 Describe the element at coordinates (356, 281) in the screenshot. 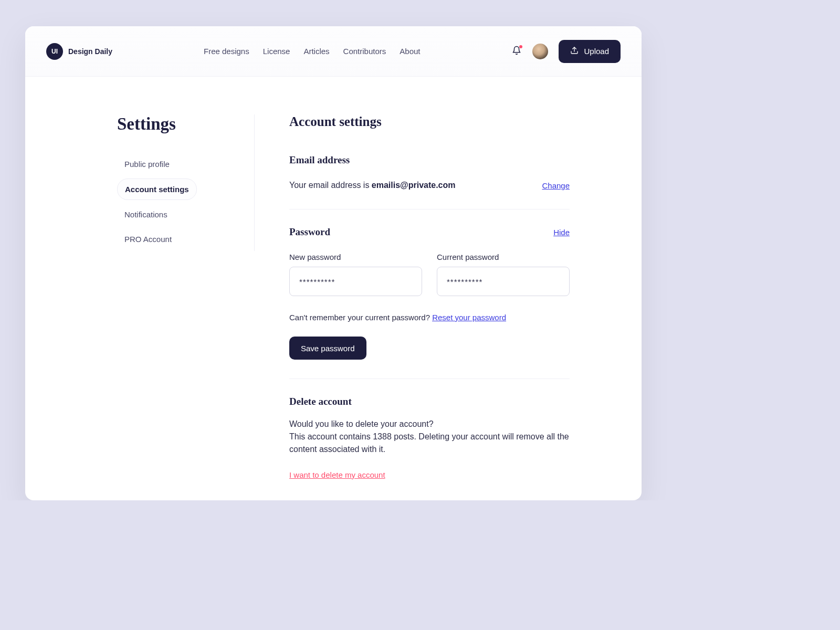

I see `new-password-input` at that location.